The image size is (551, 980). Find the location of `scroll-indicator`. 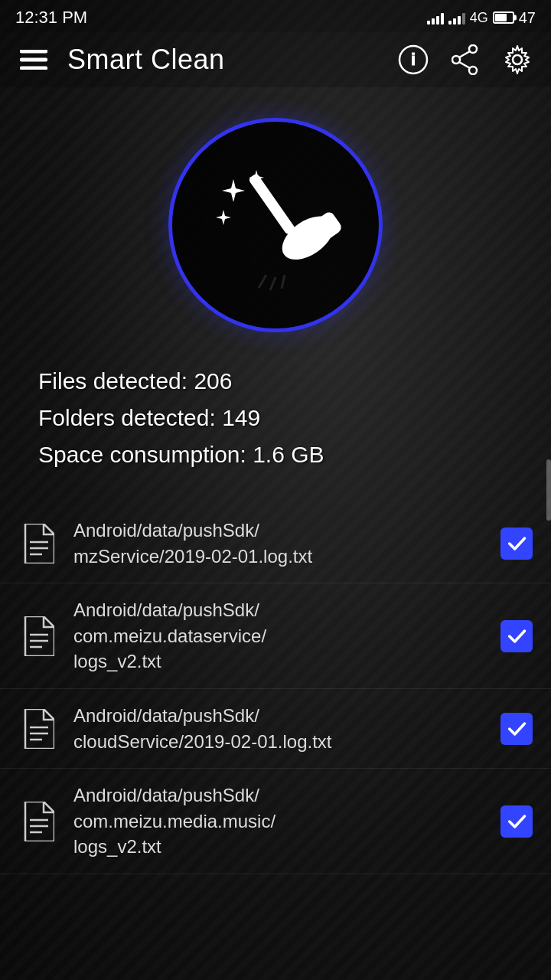

scroll-indicator is located at coordinates (549, 490).